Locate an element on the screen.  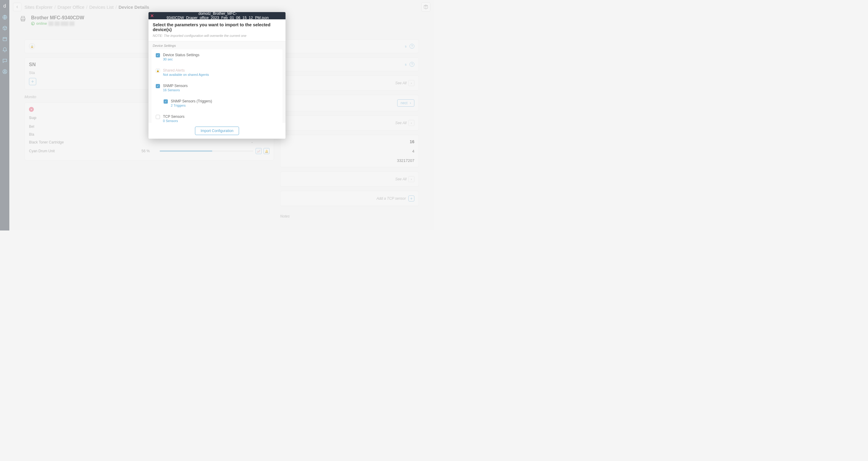
modal-body: Device Settings ✓ Device Status Settings… is located at coordinates (217, 82).